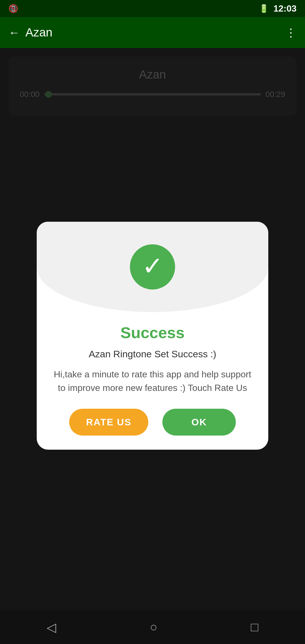 This screenshot has width=305, height=644. What do you see at coordinates (152, 422) in the screenshot?
I see `dialog-buttons: RATE US OK` at bounding box center [152, 422].